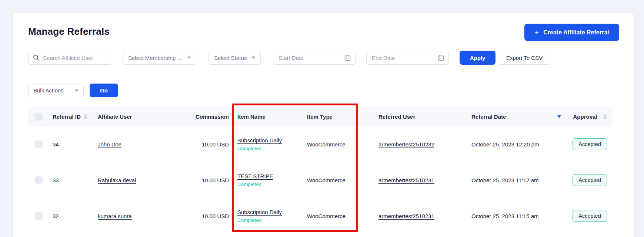  What do you see at coordinates (213, 117) in the screenshot?
I see `column-header-commission: Commission` at bounding box center [213, 117].